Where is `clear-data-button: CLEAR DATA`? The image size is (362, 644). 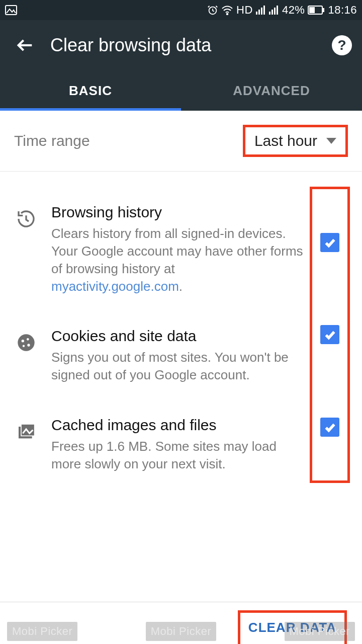
clear-data-button: CLEAR DATA is located at coordinates (293, 628).